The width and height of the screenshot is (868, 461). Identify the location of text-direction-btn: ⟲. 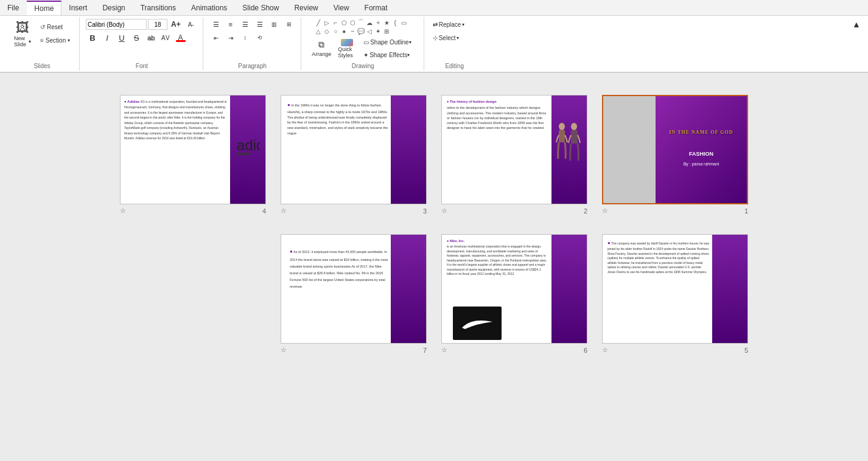
(260, 38).